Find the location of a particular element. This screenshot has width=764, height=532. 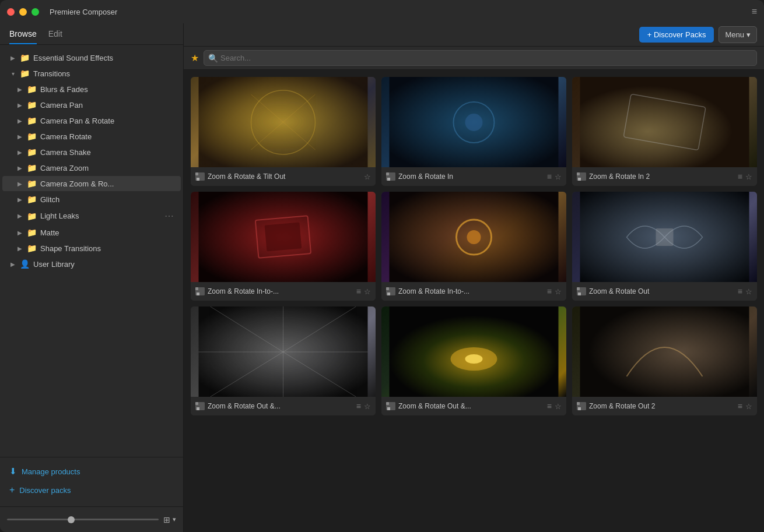

sidebar-item-blurs-fades: ▶ 📁 Blurs & Fades is located at coordinates (92, 89).